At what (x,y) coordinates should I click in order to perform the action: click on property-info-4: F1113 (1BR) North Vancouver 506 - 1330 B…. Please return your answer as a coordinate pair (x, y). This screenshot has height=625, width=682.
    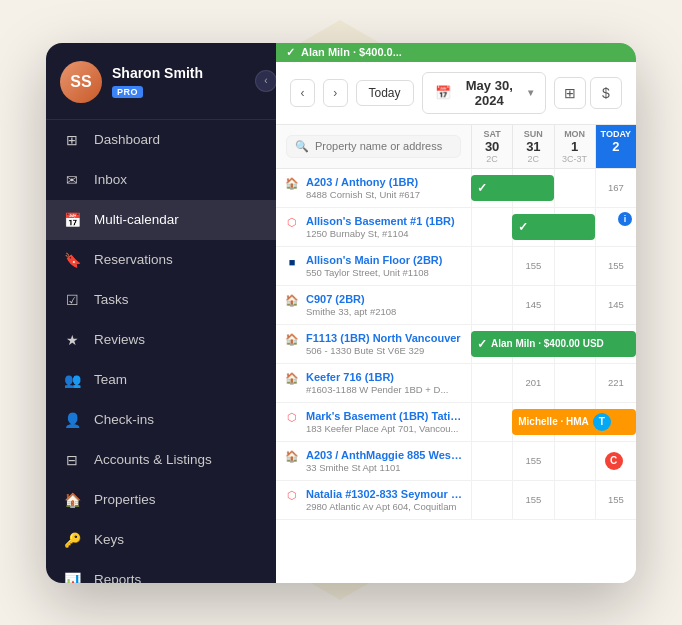
    Looking at the image, I should click on (384, 344).